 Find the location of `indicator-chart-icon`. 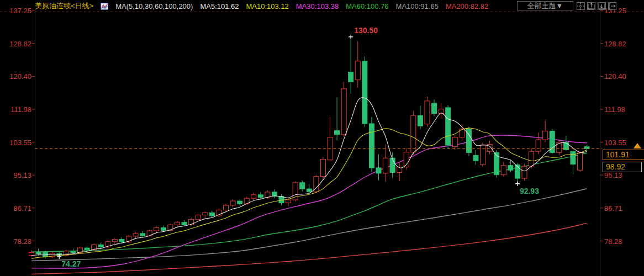

indicator-chart-icon is located at coordinates (104, 7).